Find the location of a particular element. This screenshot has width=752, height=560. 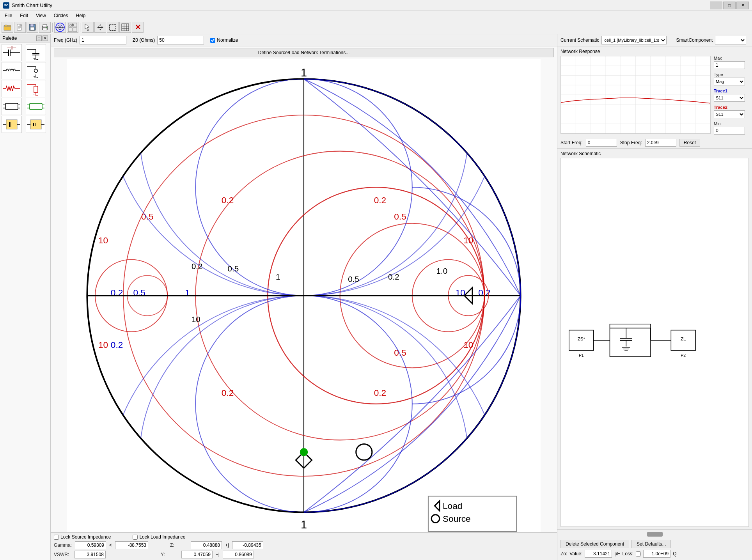

type-label: Type is located at coordinates (731, 74).